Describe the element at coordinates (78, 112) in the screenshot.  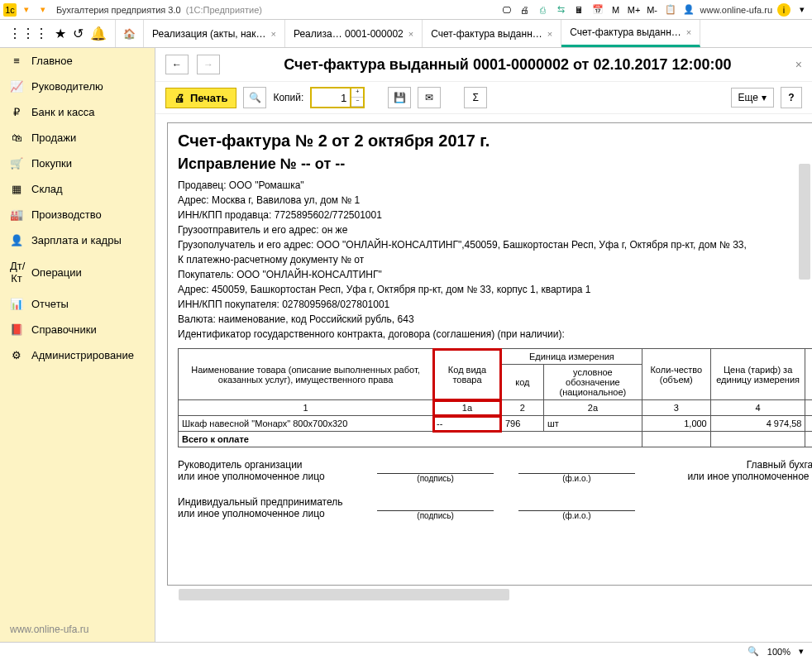
I see `sidebar-item: ₽Банк и касса` at that location.